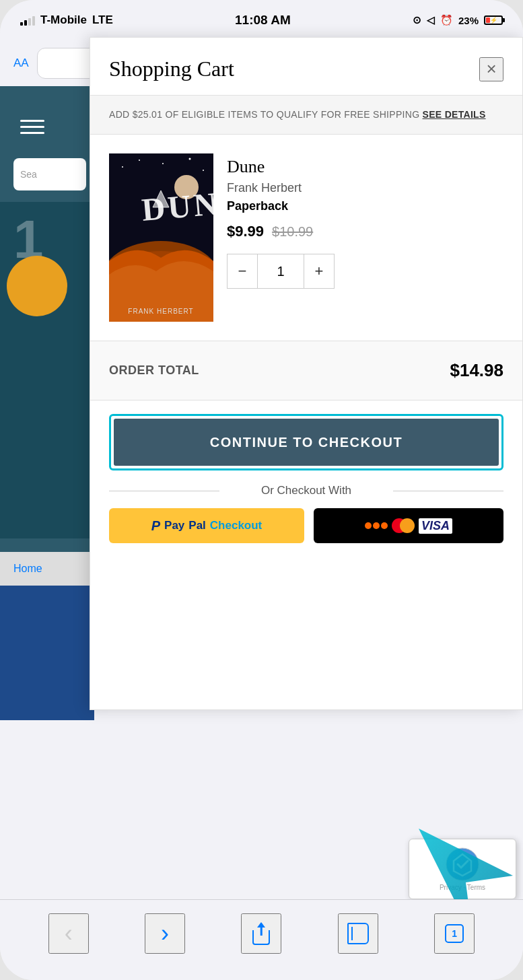 This screenshot has height=980, width=523. I want to click on status-bar: T-Mobile LTE 11:08 AM ⊙ ◁ ⏰ 23% ⚡, so click(261, 20).